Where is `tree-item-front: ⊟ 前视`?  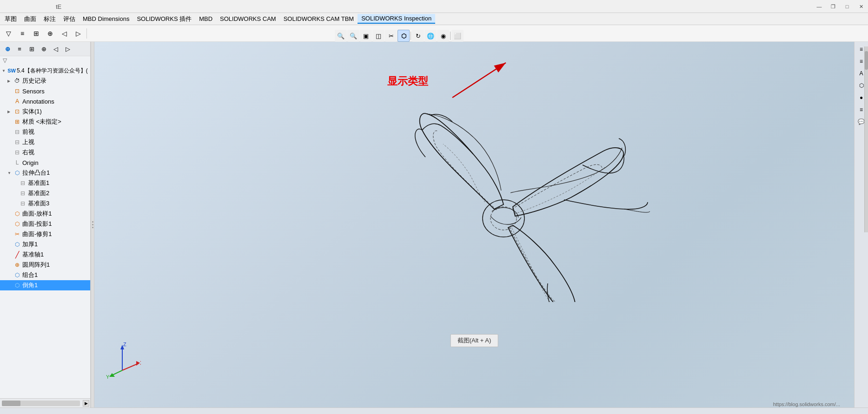 tree-item-front: ⊟ 前视 is located at coordinates (45, 132).